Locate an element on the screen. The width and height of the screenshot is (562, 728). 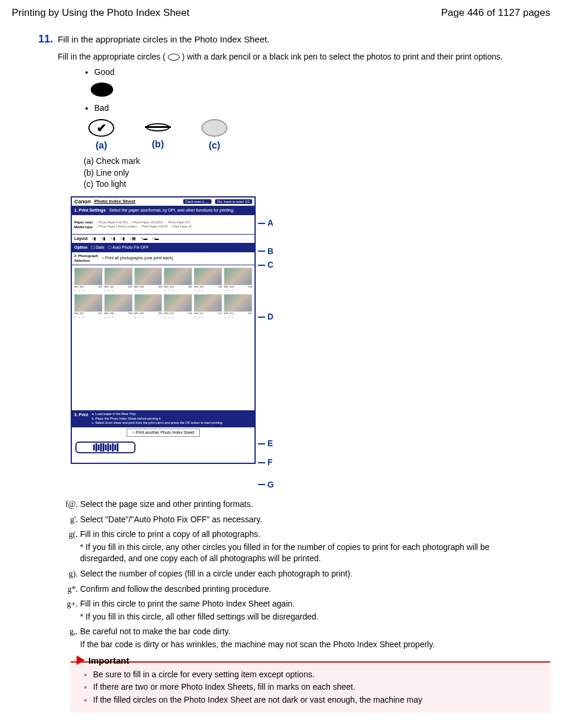
important-section: Important Be sure to fill in a circle fo… is located at coordinates (310, 687).